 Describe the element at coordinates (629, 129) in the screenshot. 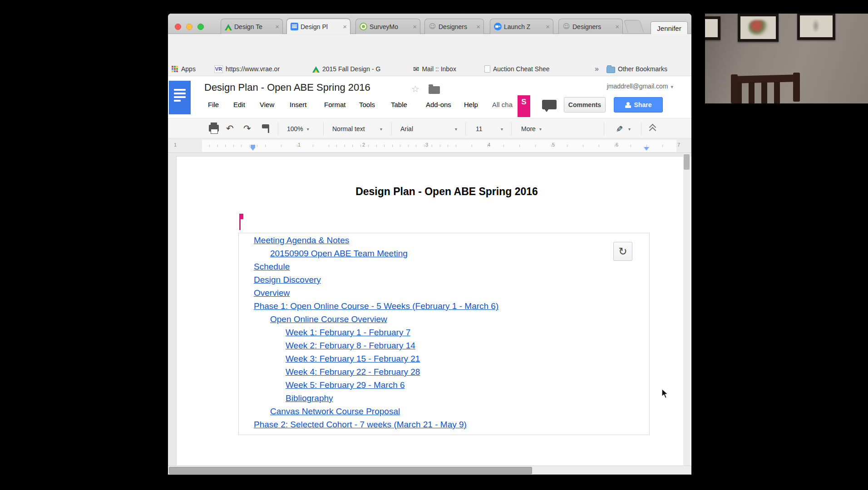

I see `editing-mode-dropdown: ▾` at that location.